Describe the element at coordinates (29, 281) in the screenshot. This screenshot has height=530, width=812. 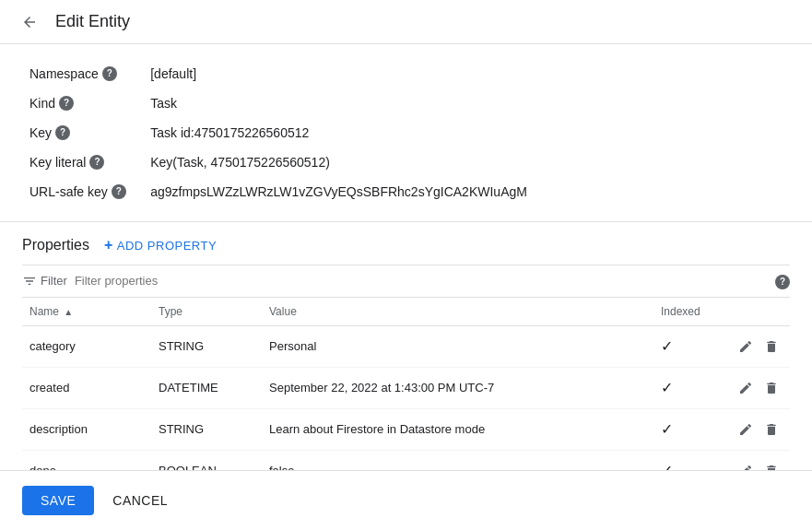
I see `filter-icon` at that location.